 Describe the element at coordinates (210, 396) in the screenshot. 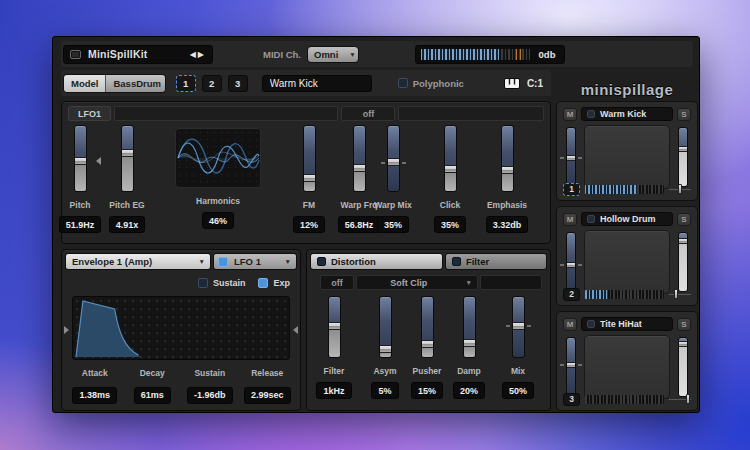

I see `sustain-param-value: -1.96db` at that location.